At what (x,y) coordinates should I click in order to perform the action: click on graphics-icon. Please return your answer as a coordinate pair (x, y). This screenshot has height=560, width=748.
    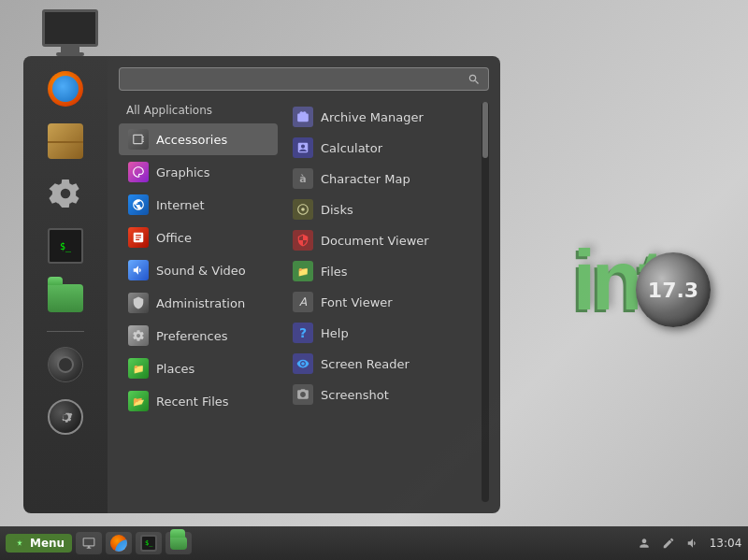
    Looking at the image, I should click on (138, 172).